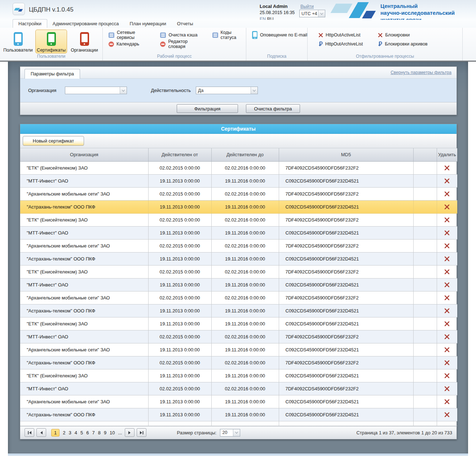  I want to click on organization-select, so click(96, 90).